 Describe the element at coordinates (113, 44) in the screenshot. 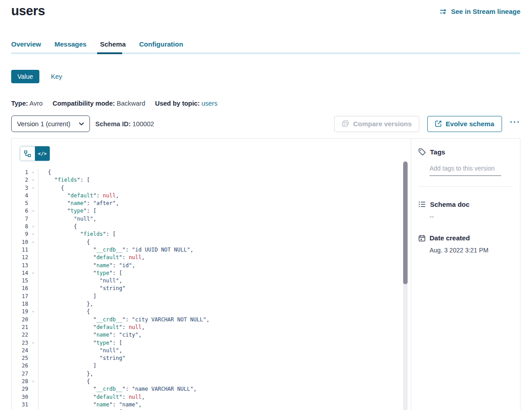

I see `tab-schema: Schema` at that location.